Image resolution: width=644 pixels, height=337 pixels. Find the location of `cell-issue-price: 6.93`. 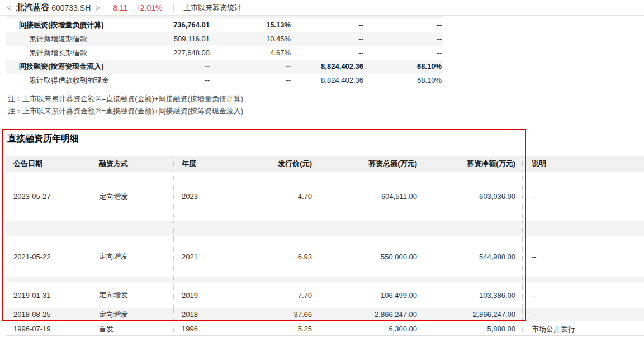

cell-issue-price: 6.93 is located at coordinates (276, 257).